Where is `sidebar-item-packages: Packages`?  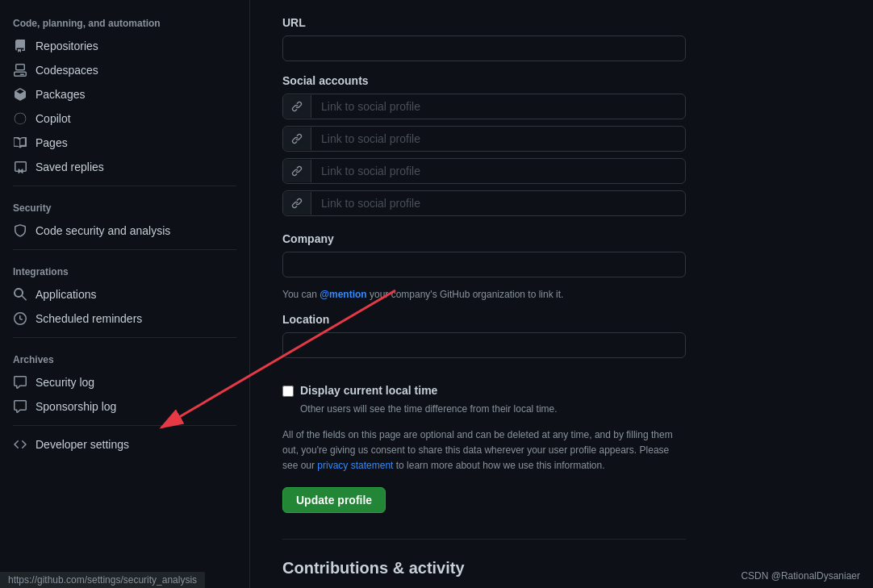
sidebar-item-packages: Packages is located at coordinates (124, 94).